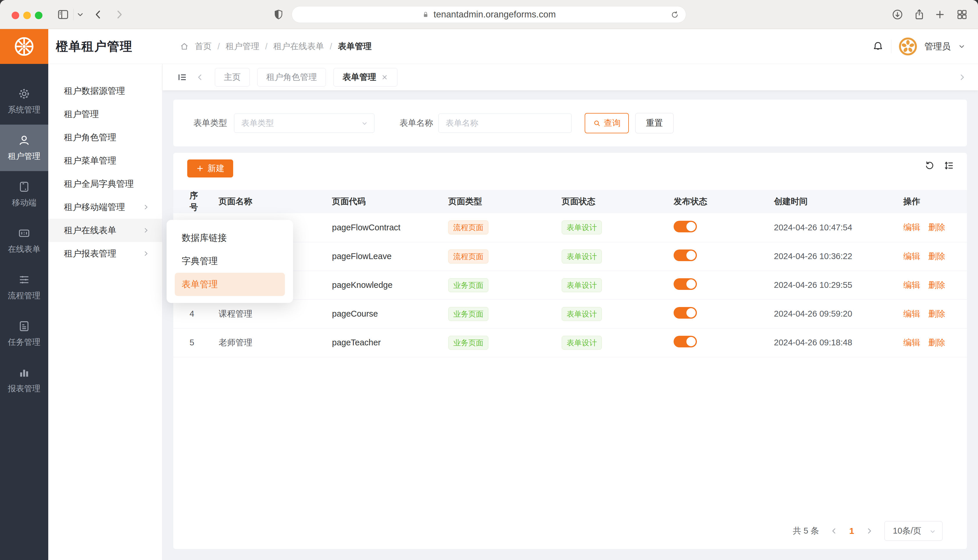  I want to click on col-page-status: 页面状态, so click(601, 202).